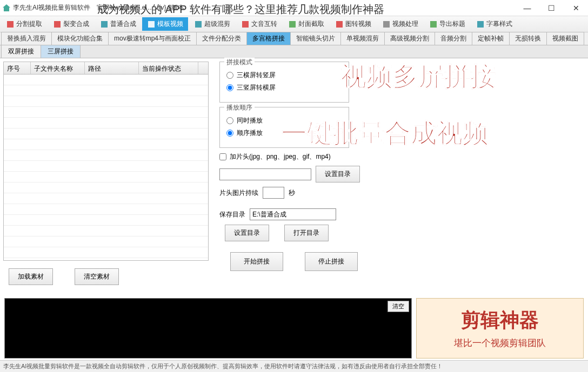  Describe the element at coordinates (247, 233) in the screenshot. I see `set-save-dir-button: 设置目录` at that location.